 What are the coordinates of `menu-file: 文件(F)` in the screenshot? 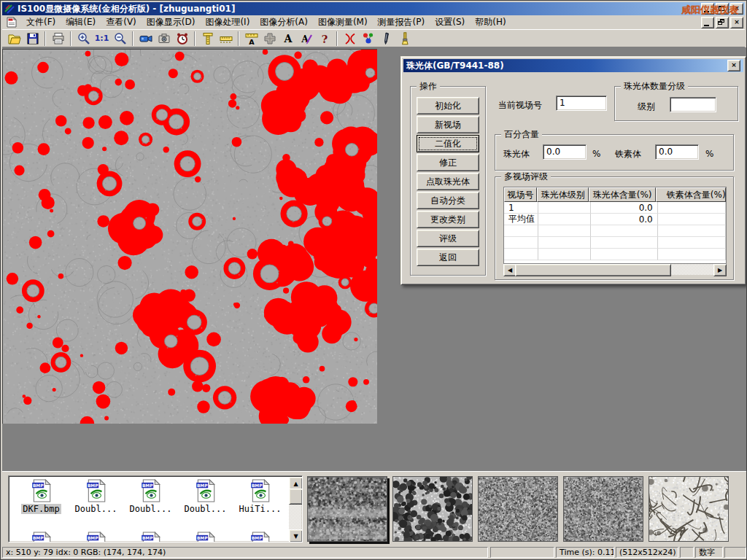 It's located at (41, 22).